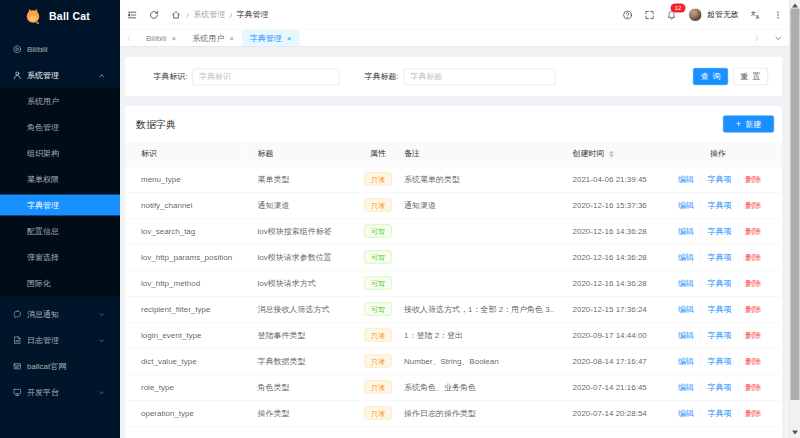  What do you see at coordinates (300, 231) in the screenshot?
I see `cell-title: lov模块搜索组件标签` at bounding box center [300, 231].